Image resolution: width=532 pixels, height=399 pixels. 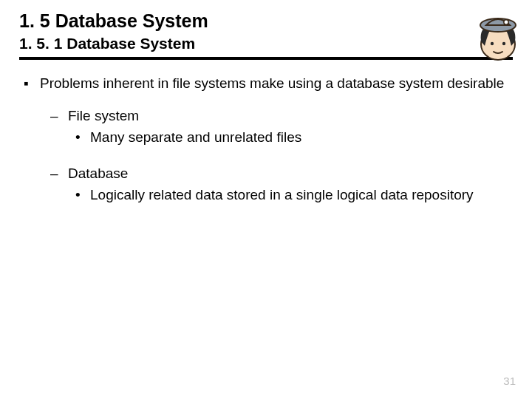 I want to click on bullet-level3: • Many separate and unrelated files, so click(x=266, y=137).